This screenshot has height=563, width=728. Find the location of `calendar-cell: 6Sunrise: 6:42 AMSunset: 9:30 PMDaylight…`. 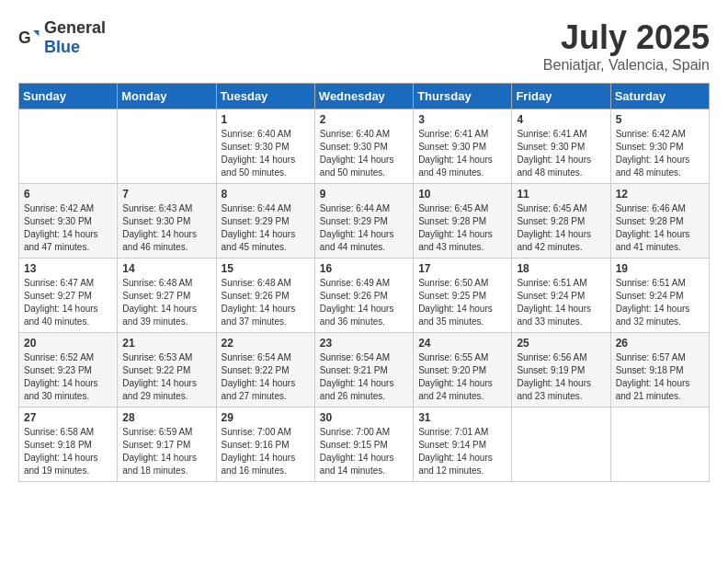

calendar-cell: 6Sunrise: 6:42 AMSunset: 9:30 PMDaylight… is located at coordinates (68, 221).